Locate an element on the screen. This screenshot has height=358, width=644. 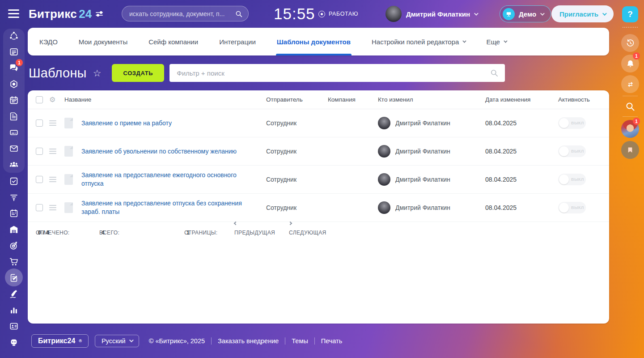
tab-editor-field-settings: Настройки полей редактора is located at coordinates (419, 42).